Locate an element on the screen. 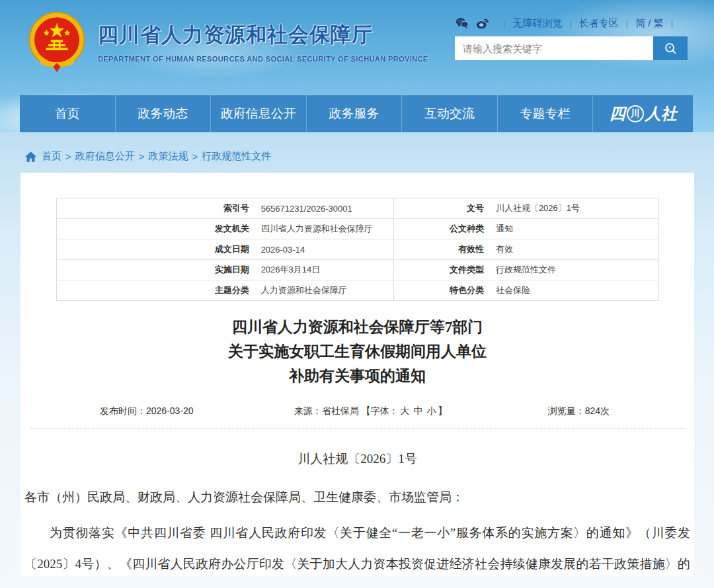  sichuan-renshe-logo: 四川人社 is located at coordinates (643, 114).